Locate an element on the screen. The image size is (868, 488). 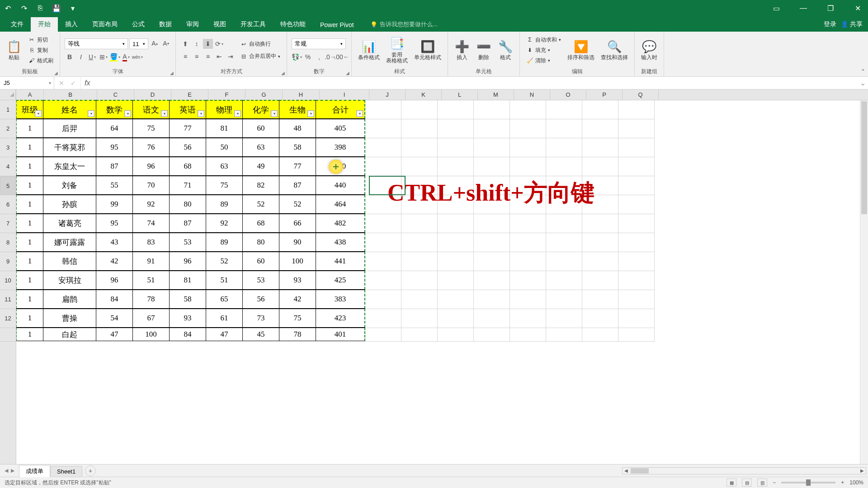
align-right-button: ≡ is located at coordinates (208, 56).